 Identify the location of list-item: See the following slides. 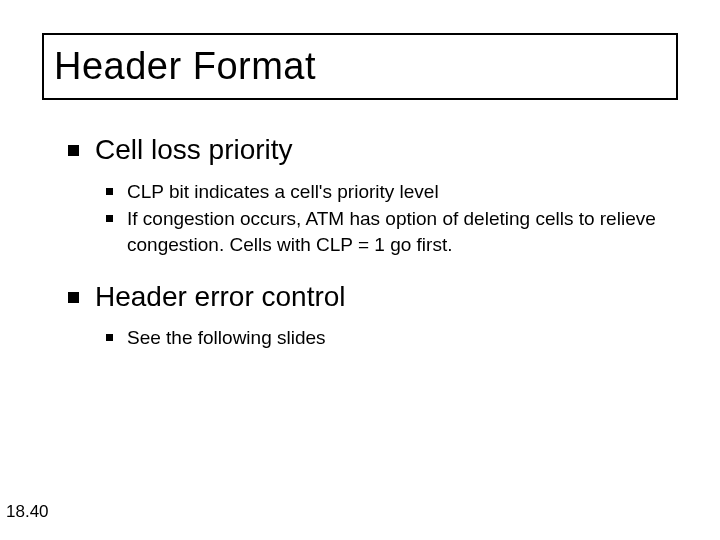
(392, 338).